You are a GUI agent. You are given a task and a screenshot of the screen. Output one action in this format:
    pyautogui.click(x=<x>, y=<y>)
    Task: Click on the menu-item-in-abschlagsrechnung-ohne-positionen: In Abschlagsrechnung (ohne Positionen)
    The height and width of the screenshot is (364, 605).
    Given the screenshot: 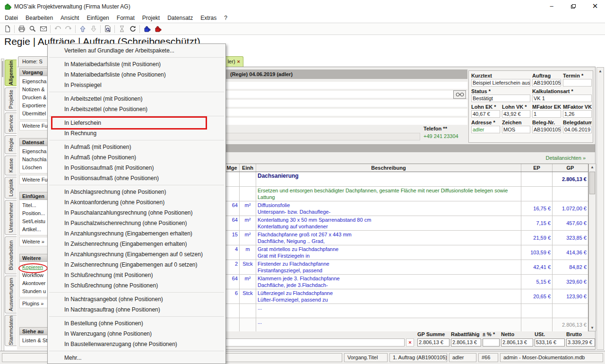 What is the action you would take?
    pyautogui.click(x=137, y=192)
    